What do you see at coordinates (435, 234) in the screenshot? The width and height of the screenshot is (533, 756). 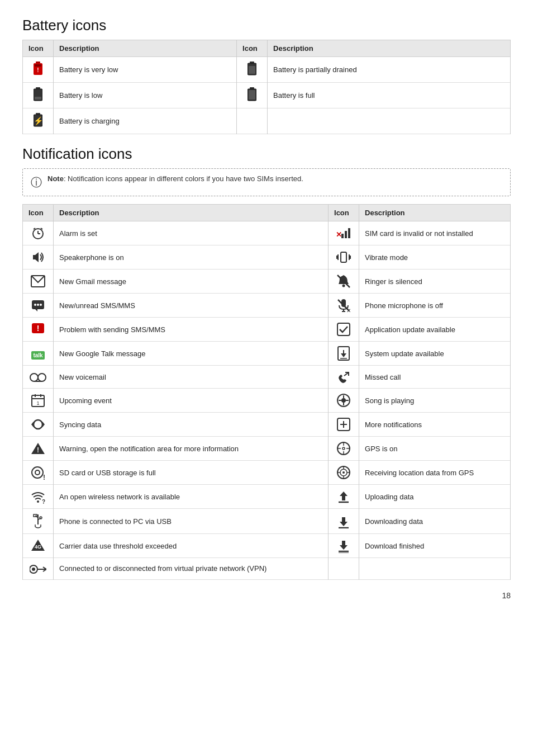 I see `sim-invalid-desc: SIM card is invalid or not installed` at bounding box center [435, 234].